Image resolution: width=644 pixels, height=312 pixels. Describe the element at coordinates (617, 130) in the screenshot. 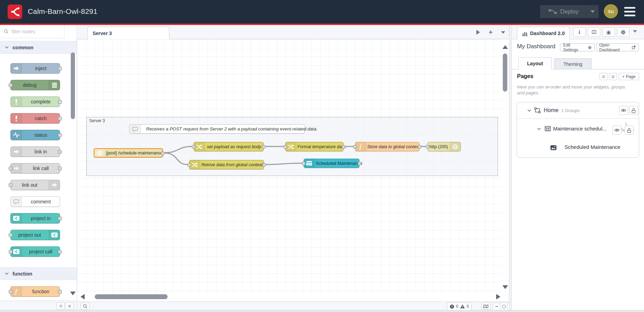

I see `group-visibility-button` at that location.